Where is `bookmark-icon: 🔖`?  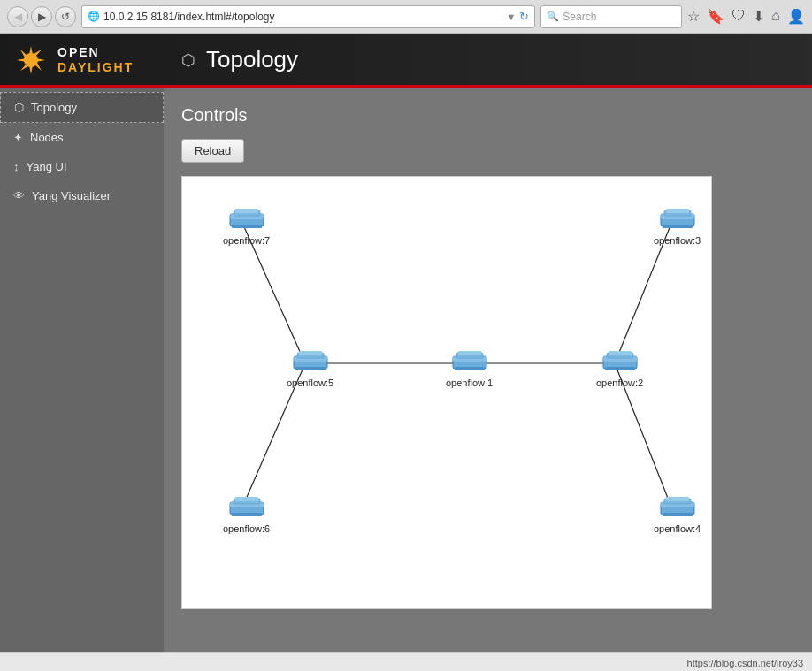 bookmark-icon: 🔖 is located at coordinates (716, 16).